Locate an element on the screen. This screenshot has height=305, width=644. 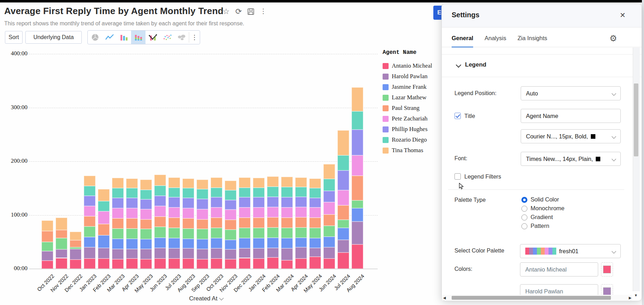
horizontal-scrollbar-thumb is located at coordinates (531, 298).